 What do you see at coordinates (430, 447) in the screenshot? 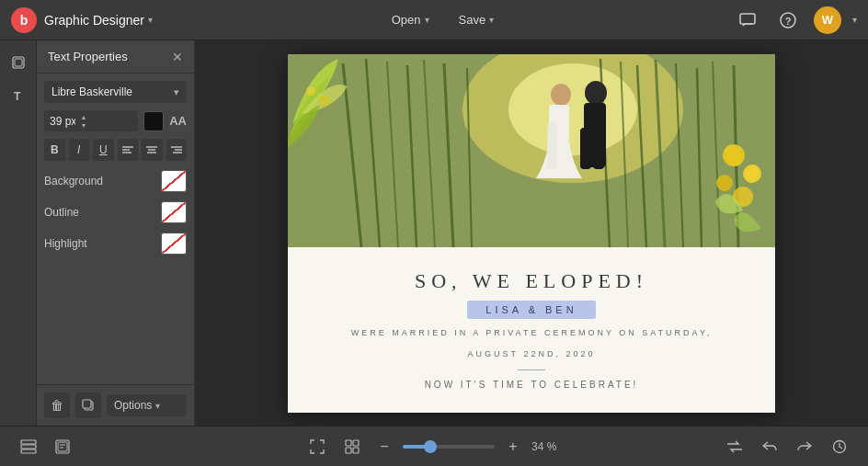
I see `zoom-slider-thumb` at bounding box center [430, 447].